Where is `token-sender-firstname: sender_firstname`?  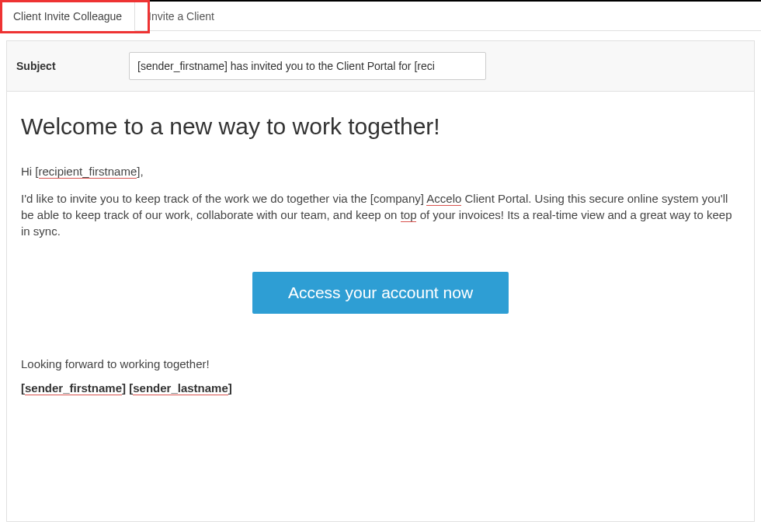
token-sender-firstname: sender_firstname is located at coordinates (73, 388).